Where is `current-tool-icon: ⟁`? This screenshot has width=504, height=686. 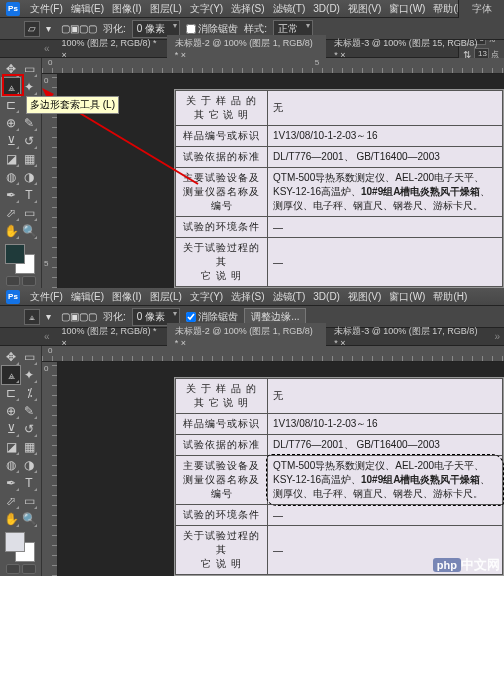 current-tool-icon: ⟁ is located at coordinates (32, 317).